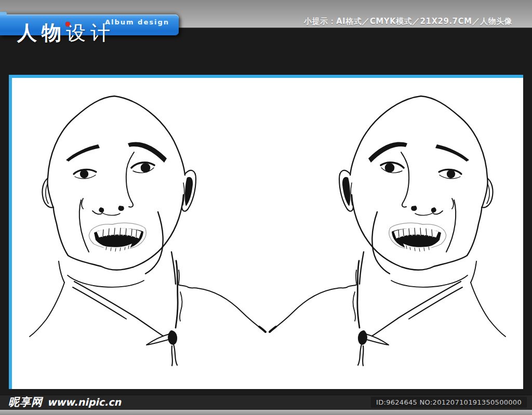 The image size is (532, 415). What do you see at coordinates (266, 402) in the screenshot?
I see `footer-bar: 昵享网www.nipic.cn ID:9624645 NO:2012071019…` at bounding box center [266, 402].